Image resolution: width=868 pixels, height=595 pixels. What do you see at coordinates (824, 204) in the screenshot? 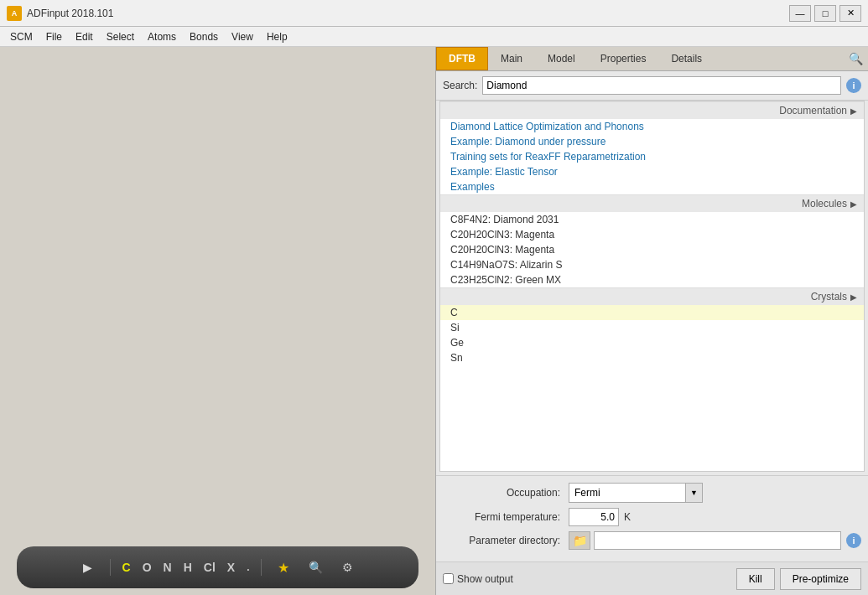
I see `molecules-label: Molecules` at bounding box center [824, 204].